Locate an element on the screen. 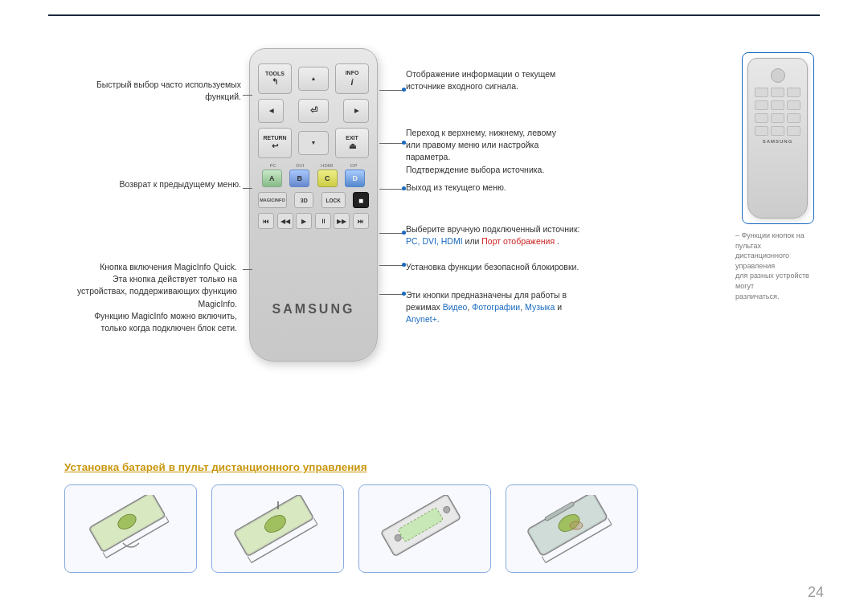  stop-icon: ■ is located at coordinates (361, 201).